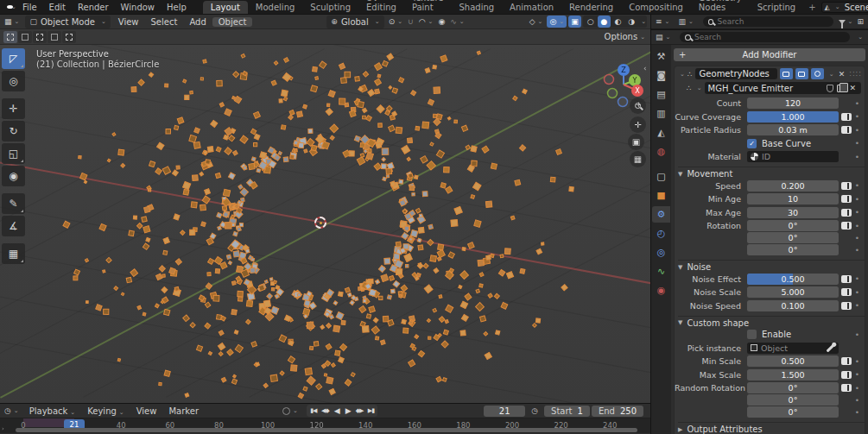 The width and height of the screenshot is (868, 434). I want to click on workspace-tab-animation: Animation, so click(532, 7).